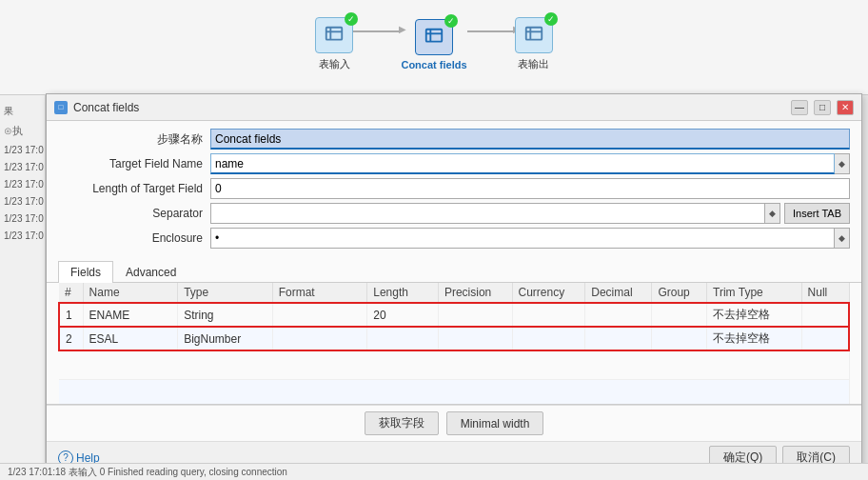 The height and width of the screenshot is (480, 868). I want to click on cell-name-1: ENAME, so click(130, 314).